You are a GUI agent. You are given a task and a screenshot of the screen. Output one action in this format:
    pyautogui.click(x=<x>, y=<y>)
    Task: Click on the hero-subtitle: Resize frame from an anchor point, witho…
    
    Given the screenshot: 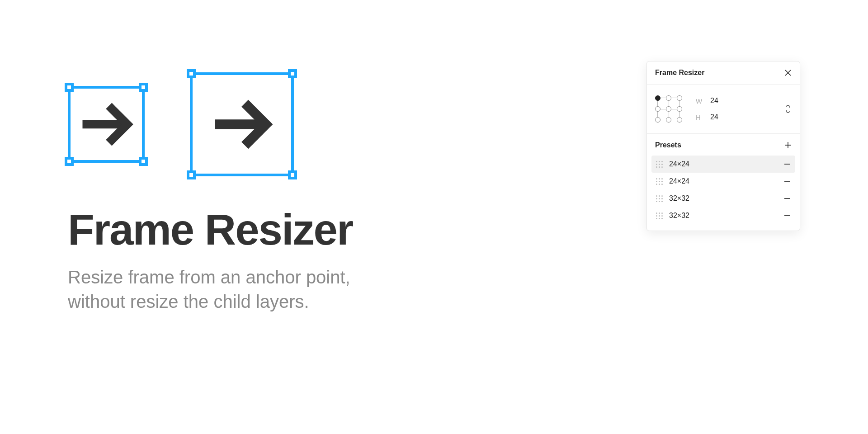 What is the action you would take?
    pyautogui.click(x=240, y=289)
    